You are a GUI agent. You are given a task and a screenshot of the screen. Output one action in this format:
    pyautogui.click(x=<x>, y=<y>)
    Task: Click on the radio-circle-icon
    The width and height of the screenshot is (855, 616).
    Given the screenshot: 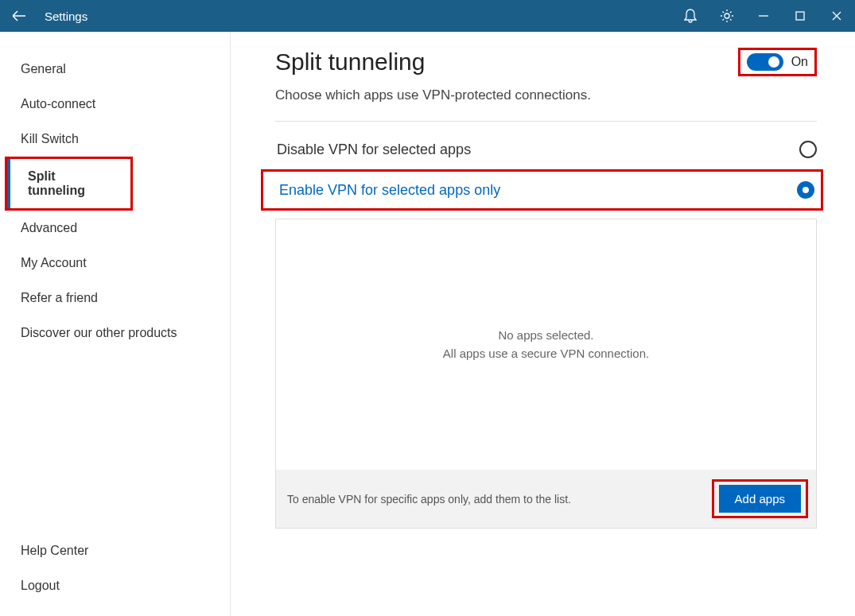 What is the action you would take?
    pyautogui.click(x=808, y=149)
    